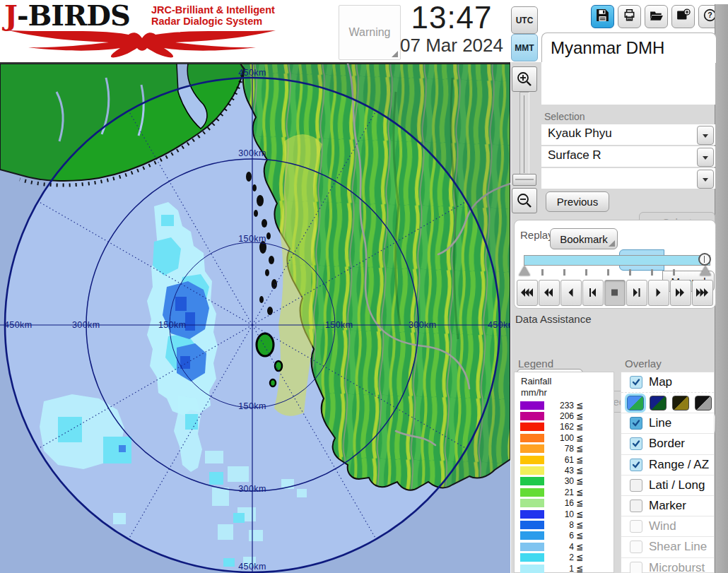  Describe the element at coordinates (549, 293) in the screenshot. I see `fast-rewind-button` at that location.